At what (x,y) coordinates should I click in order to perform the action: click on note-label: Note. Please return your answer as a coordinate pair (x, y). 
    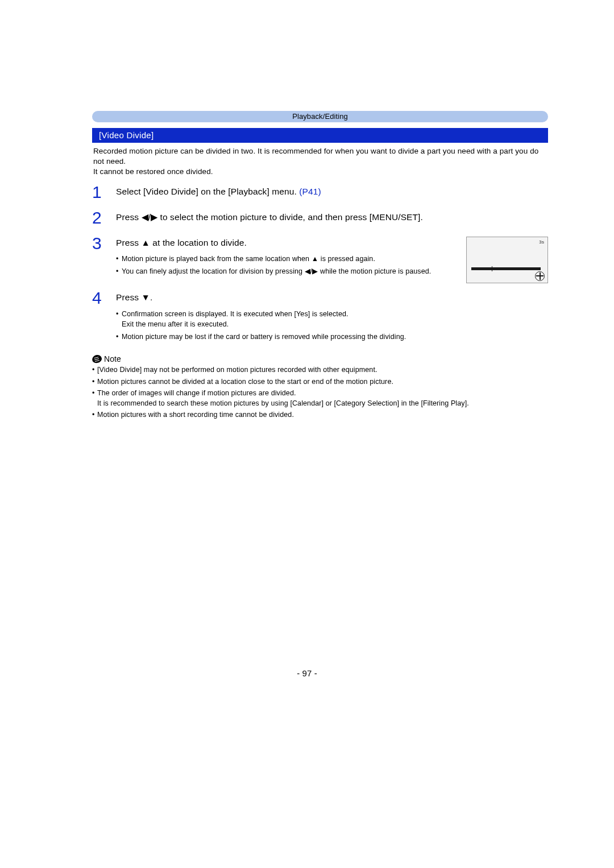
    Looking at the image, I should click on (113, 359).